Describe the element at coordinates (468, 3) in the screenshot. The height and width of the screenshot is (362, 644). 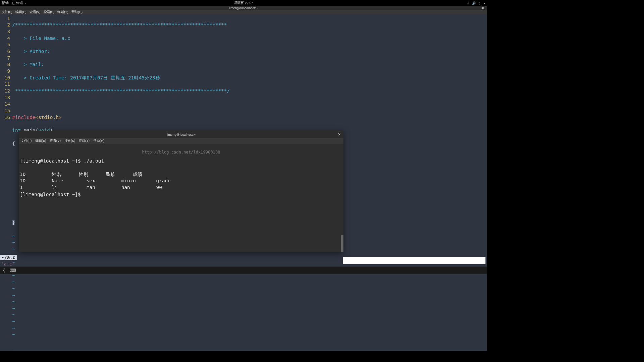
I see `wifi-icon: ⊿` at that location.